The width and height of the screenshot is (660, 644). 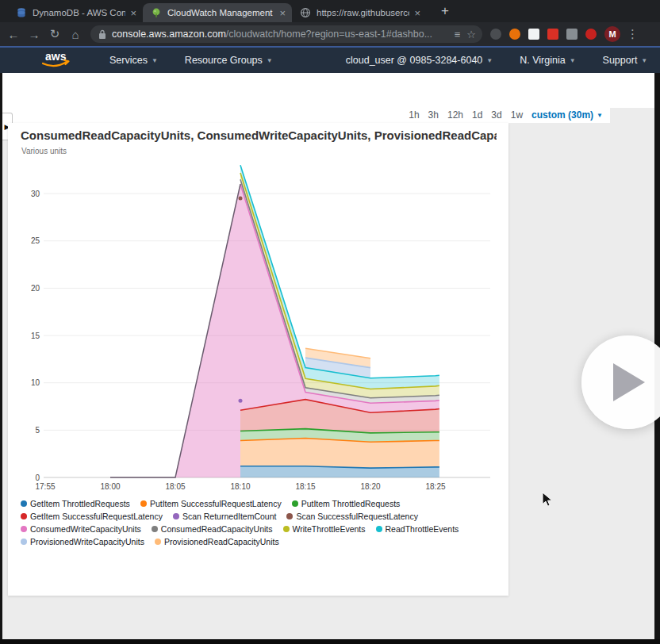 I want to click on extension-icons, so click(x=543, y=34).